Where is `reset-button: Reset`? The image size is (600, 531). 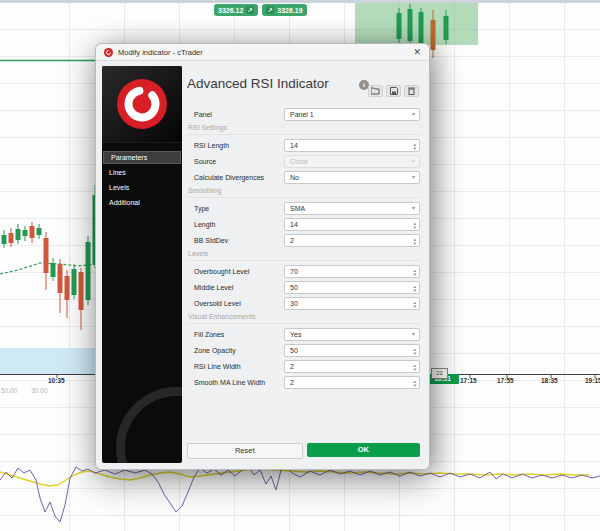 reset-button: Reset is located at coordinates (245, 451).